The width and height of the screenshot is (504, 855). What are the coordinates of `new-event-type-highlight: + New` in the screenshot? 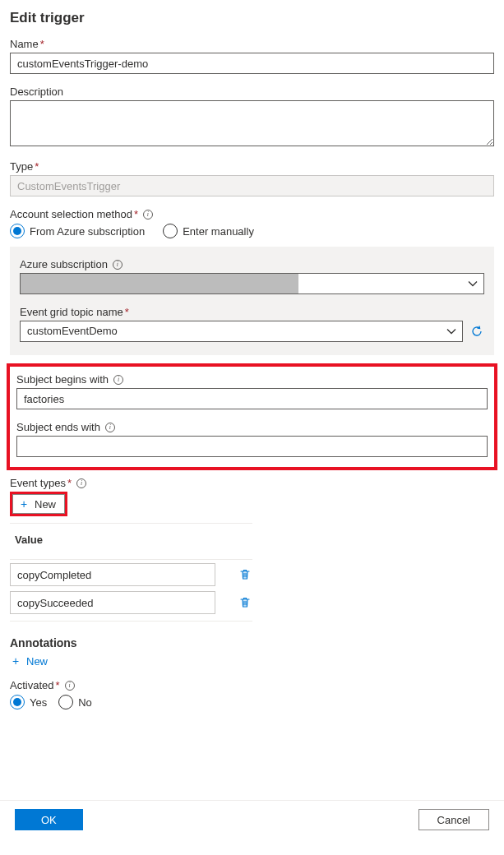 It's located at (39, 504).